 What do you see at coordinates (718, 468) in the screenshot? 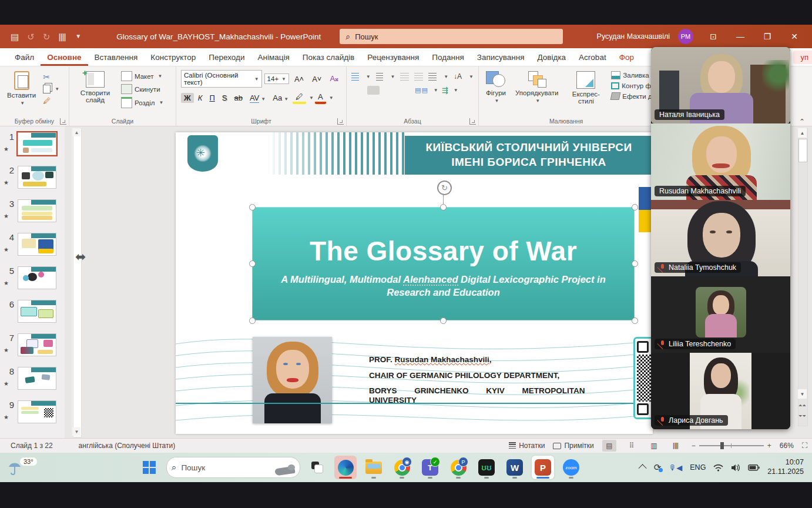
I see `wifi-icon` at bounding box center [718, 468].